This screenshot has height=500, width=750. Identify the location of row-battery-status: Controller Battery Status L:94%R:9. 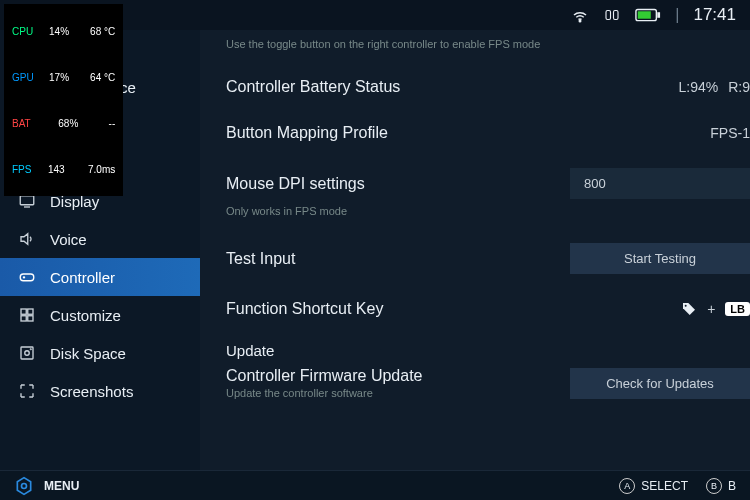
(488, 87).